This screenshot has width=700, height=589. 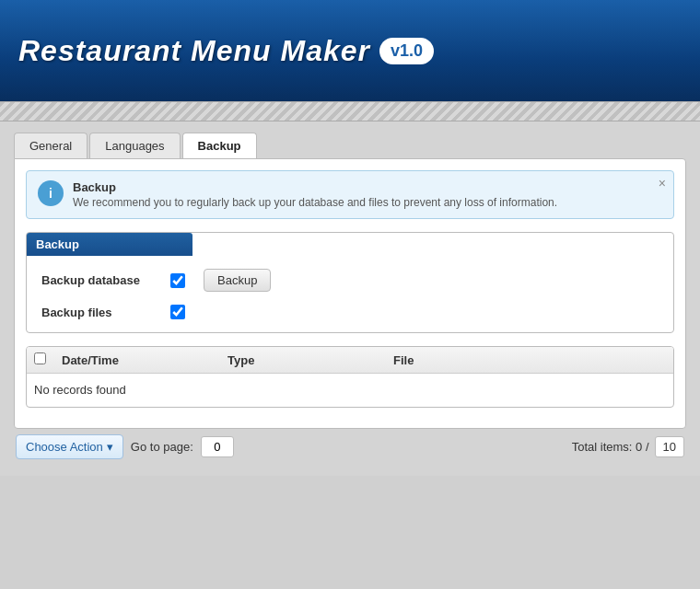 What do you see at coordinates (350, 312) in the screenshot?
I see `backup-files-row: Backup files` at bounding box center [350, 312].